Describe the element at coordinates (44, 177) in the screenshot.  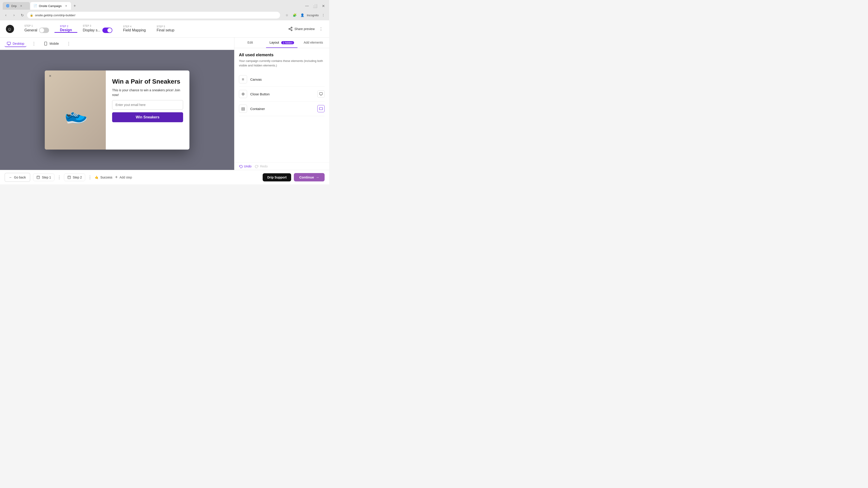
I see `step1-chip: Step 1` at that location.